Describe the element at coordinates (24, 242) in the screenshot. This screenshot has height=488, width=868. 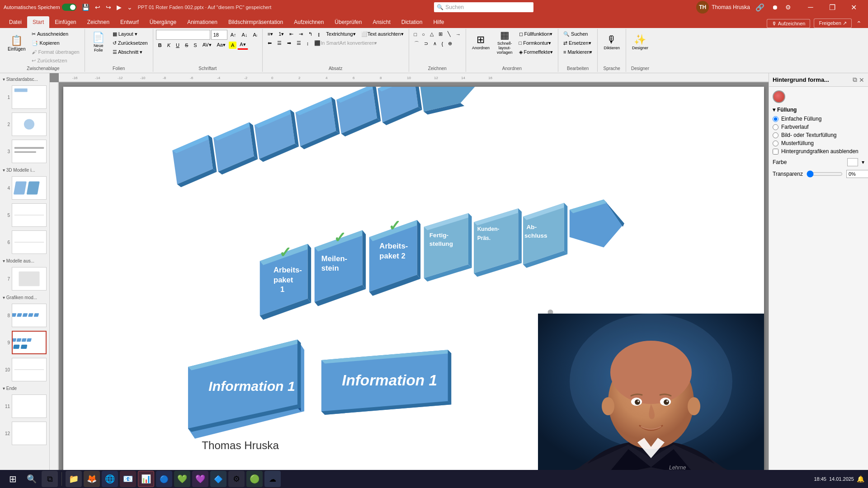
I see `slide-item-6: 6` at that location.